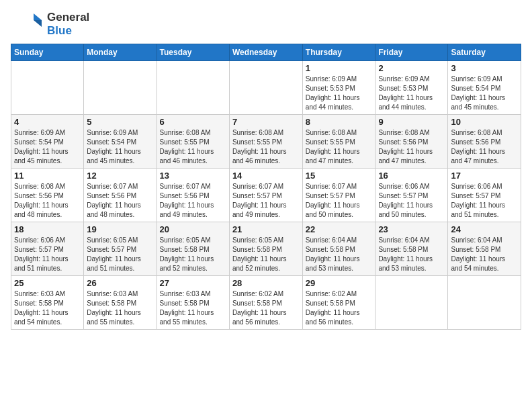 The width and height of the screenshot is (532, 411). Describe the element at coordinates (120, 248) in the screenshot. I see `calendar-cell: 19Sunrise: 6:05 AMSunset: 5:57 PMDayligh…` at that location.